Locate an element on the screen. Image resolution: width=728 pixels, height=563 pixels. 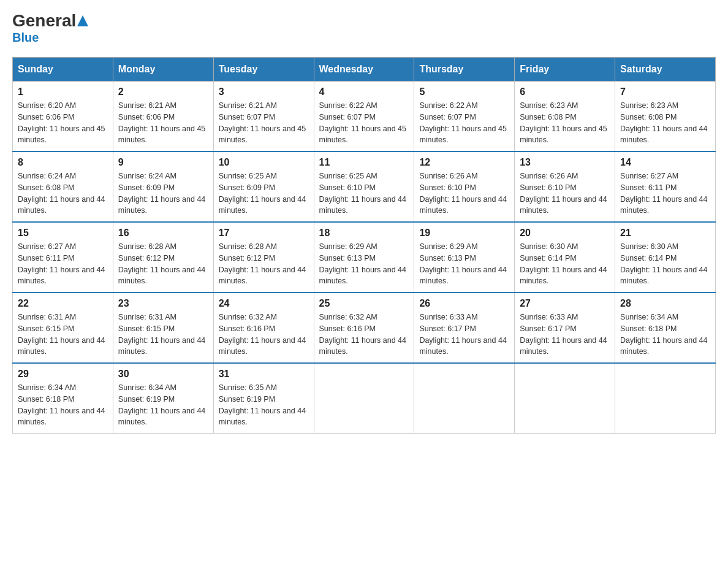
day-info: Sunrise: 6:24 AMSunset: 6:09 PMDaylight:… is located at coordinates (163, 194).